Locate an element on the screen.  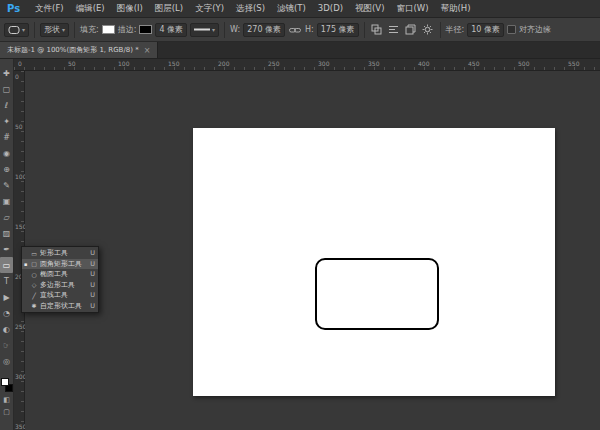
矩形工具-icon: ▭ is located at coordinates (34, 254).